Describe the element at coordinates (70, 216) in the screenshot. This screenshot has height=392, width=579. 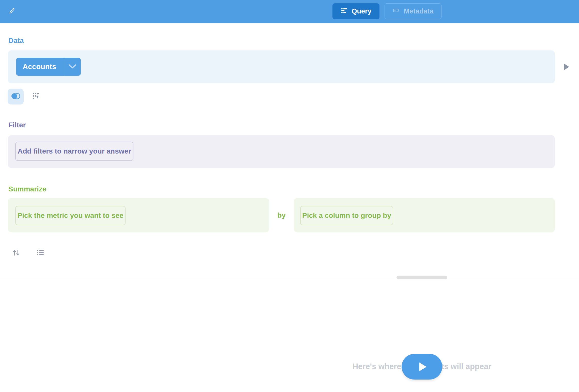
I see `pick-metric-button: Pick the metric you want to see` at that location.